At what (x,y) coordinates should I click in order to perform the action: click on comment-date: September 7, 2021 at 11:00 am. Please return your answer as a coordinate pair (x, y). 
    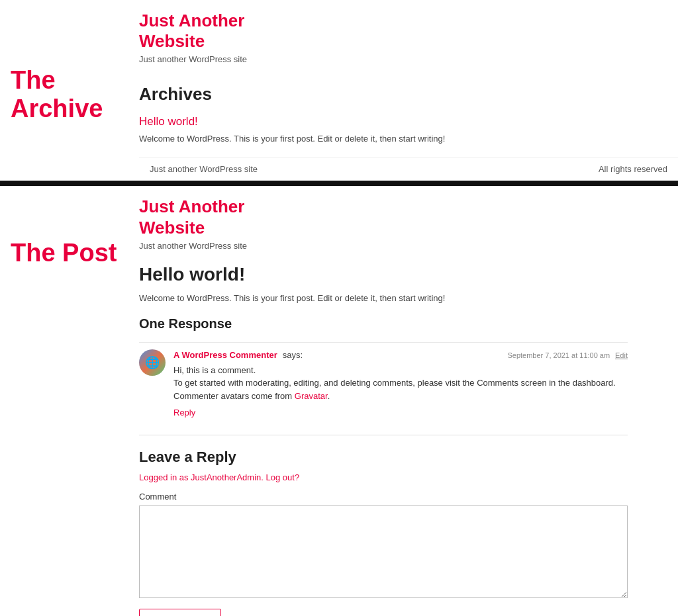
    Looking at the image, I should click on (559, 355).